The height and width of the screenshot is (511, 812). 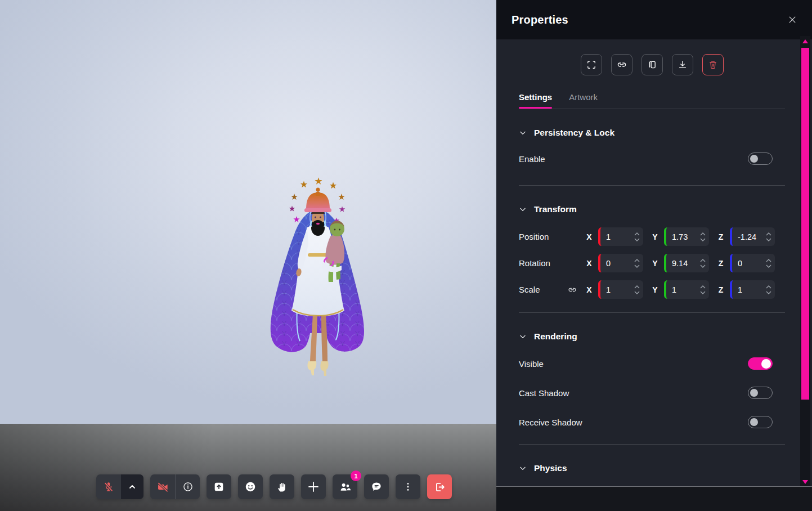 I want to click on section-rendering: Rendering, so click(x=652, y=328).